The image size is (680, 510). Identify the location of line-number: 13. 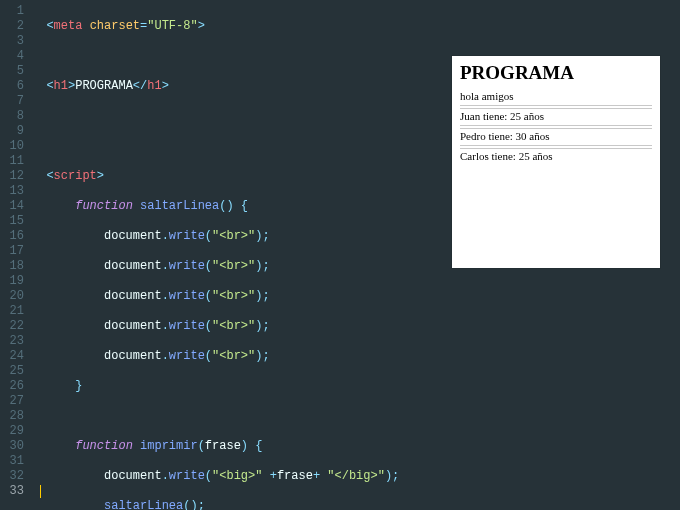
(14, 192).